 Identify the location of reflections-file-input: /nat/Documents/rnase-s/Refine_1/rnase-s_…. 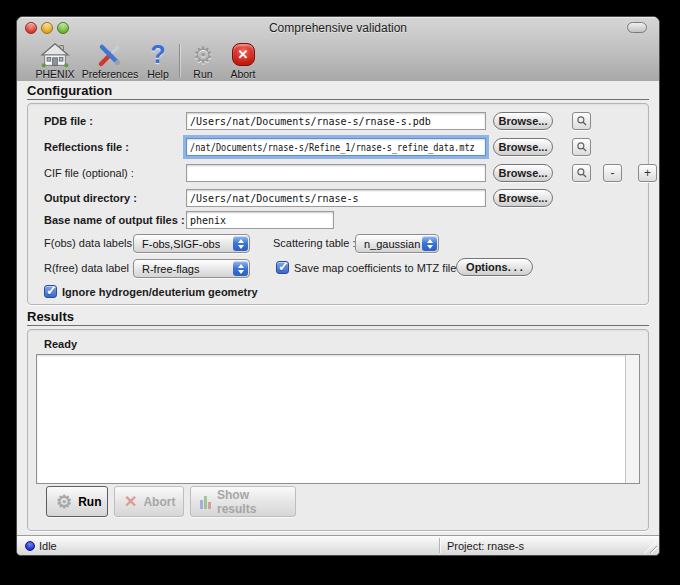
(336, 147).